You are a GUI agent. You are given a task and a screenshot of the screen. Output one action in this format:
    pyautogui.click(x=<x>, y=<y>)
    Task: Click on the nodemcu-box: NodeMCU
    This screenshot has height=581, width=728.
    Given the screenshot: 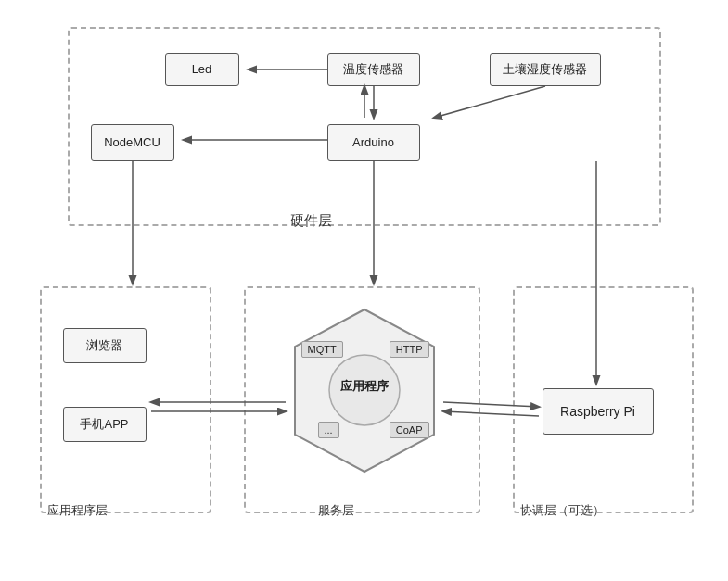 What is the action you would take?
    pyautogui.click(x=133, y=143)
    